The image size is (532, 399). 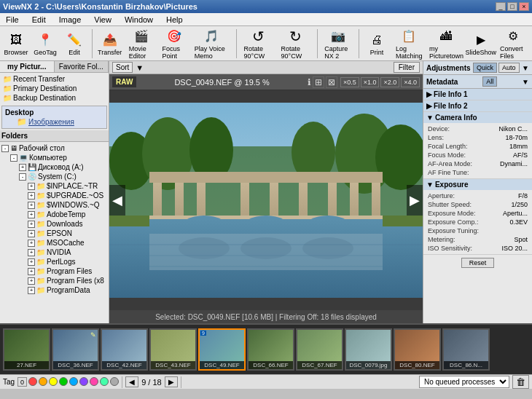 What do you see at coordinates (478, 95) in the screenshot?
I see `file-info-1-header: ▶ File Info 1` at bounding box center [478, 95].